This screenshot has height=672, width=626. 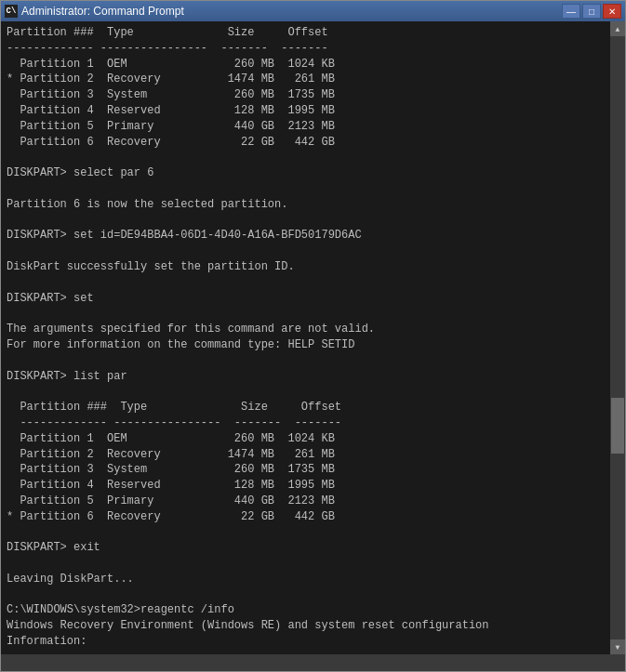 What do you see at coordinates (571, 11) in the screenshot?
I see `minimize-button: —` at bounding box center [571, 11].